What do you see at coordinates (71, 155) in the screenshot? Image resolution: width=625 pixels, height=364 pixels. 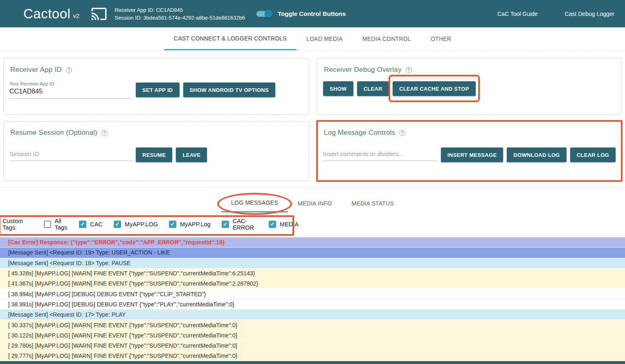 I see `session-id-input` at bounding box center [71, 155].